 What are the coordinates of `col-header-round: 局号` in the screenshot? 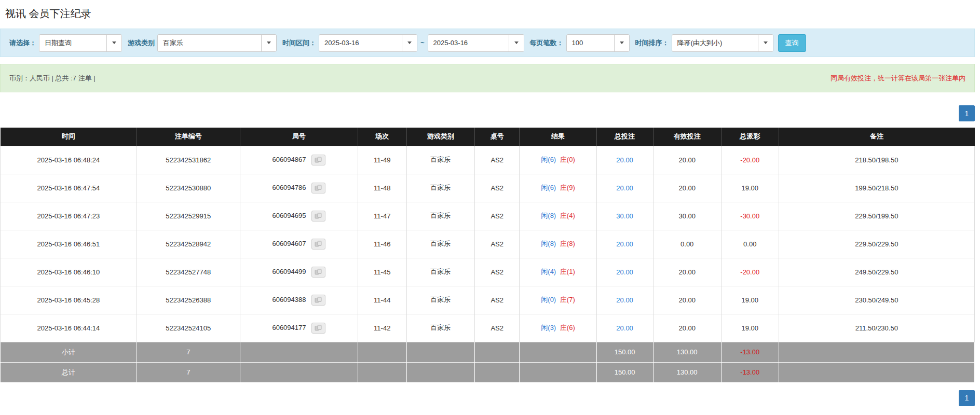 It's located at (299, 137).